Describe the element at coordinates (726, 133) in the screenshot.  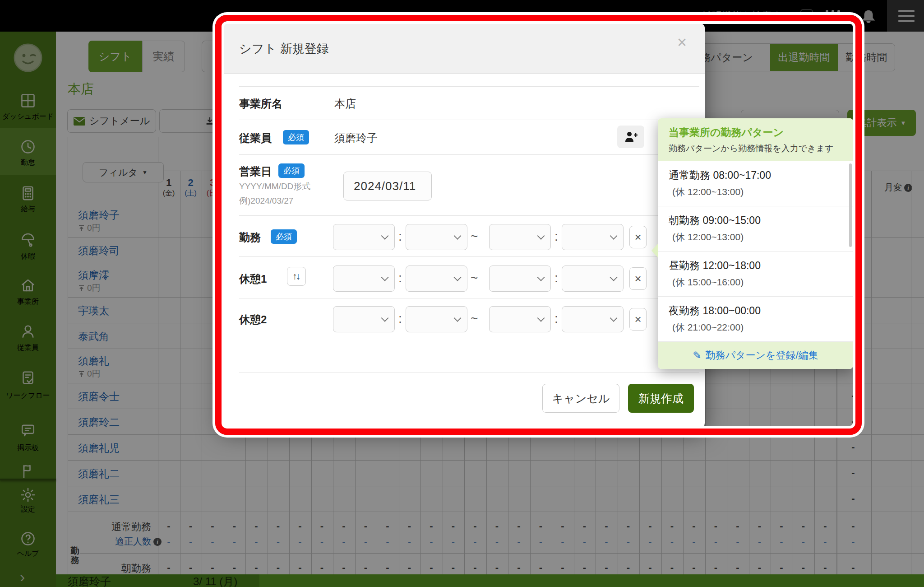
I see `popover-title: 当事業所の勤務パターン` at that location.